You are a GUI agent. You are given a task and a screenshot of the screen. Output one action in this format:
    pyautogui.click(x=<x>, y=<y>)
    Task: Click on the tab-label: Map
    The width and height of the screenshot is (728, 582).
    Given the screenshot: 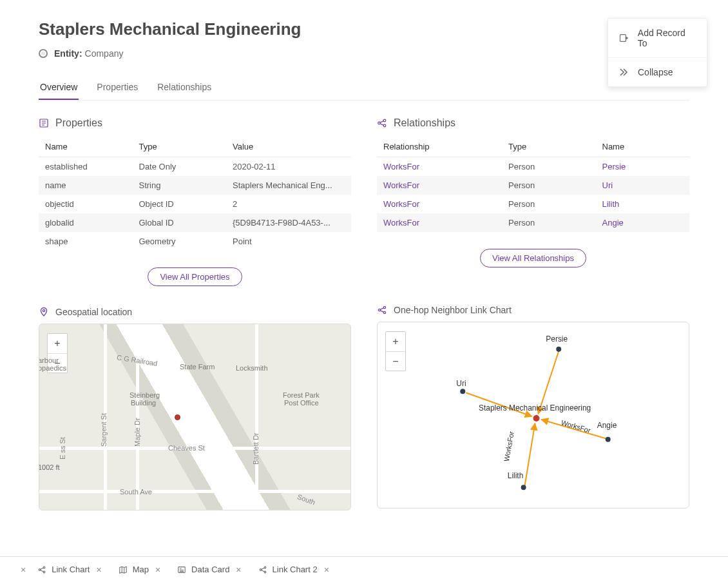 What is the action you would take?
    pyautogui.click(x=140, y=570)
    